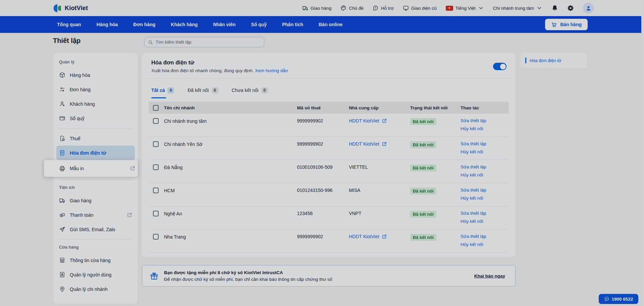  Describe the element at coordinates (329, 148) in the screenshot. I see `table-row: Chi nhánh Yên Sở 9999999902 HDDT KiotVie…` at that location.